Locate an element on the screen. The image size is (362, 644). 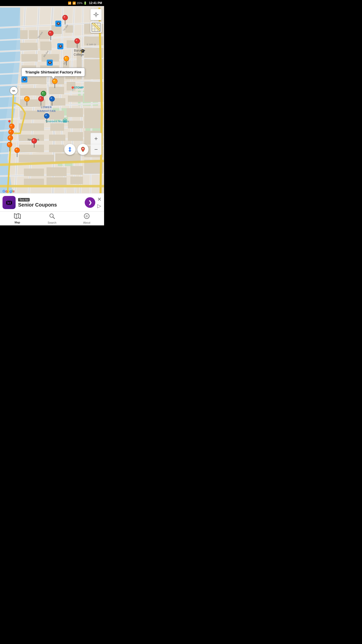
ad-play-icon: ▷ is located at coordinates (100, 206).